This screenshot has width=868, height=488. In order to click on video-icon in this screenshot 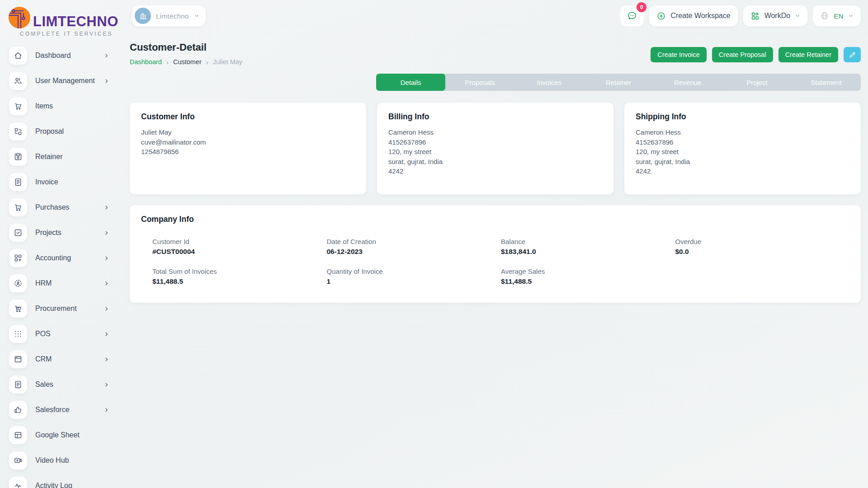, I will do `click(18, 460)`.